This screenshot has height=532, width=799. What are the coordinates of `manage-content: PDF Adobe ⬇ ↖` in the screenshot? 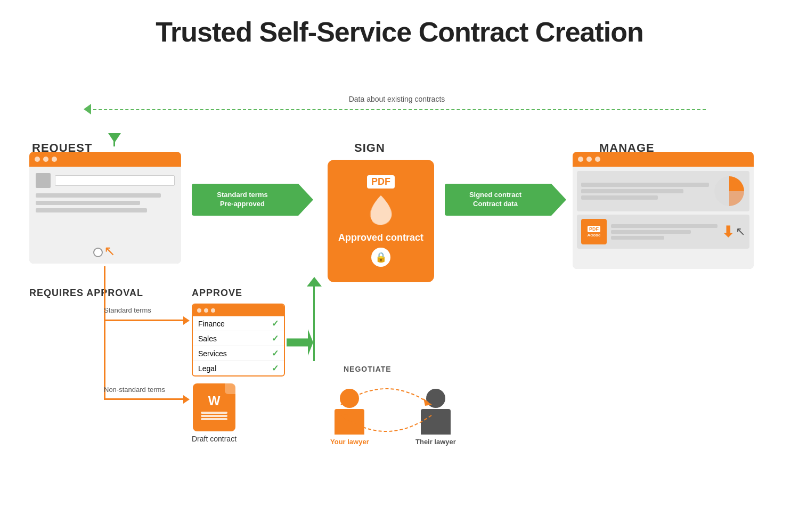 It's located at (663, 218).